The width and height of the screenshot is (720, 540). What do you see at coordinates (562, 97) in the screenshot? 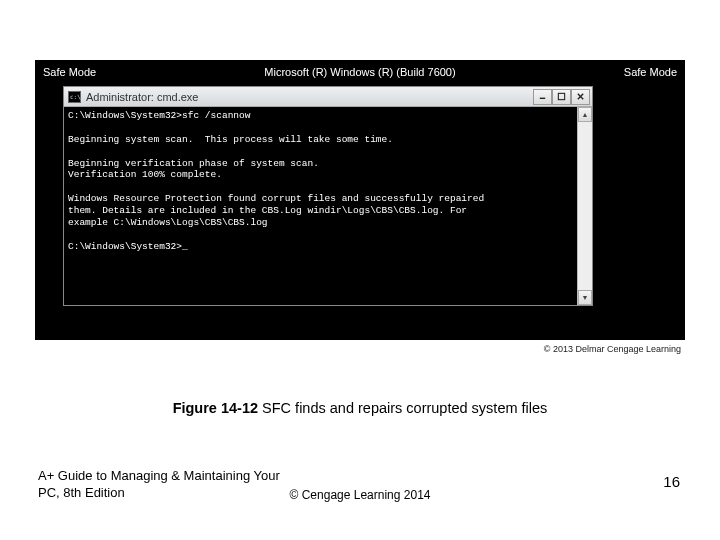
I see `window-controls` at bounding box center [562, 97].